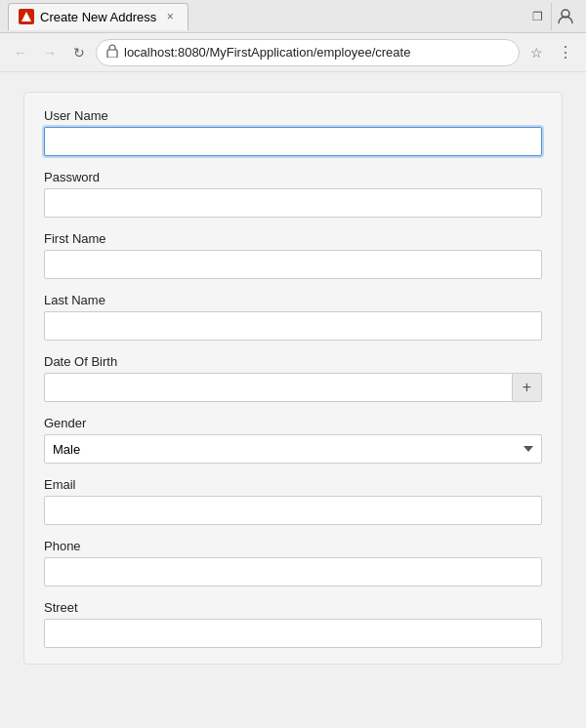 The image size is (586, 728). Describe the element at coordinates (565, 17) in the screenshot. I see `account-icon` at that location.